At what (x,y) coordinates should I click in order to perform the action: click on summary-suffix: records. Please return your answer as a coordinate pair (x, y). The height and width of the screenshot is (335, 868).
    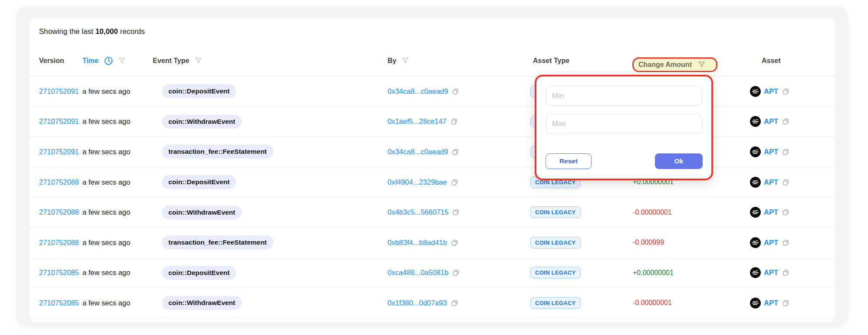
    Looking at the image, I should click on (133, 32).